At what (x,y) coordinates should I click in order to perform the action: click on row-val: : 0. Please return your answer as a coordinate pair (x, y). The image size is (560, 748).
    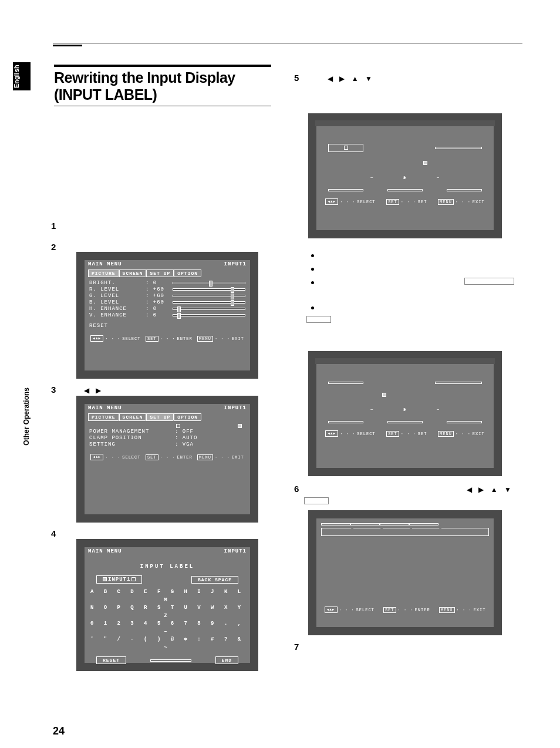
    Looking at the image, I should click on (157, 283).